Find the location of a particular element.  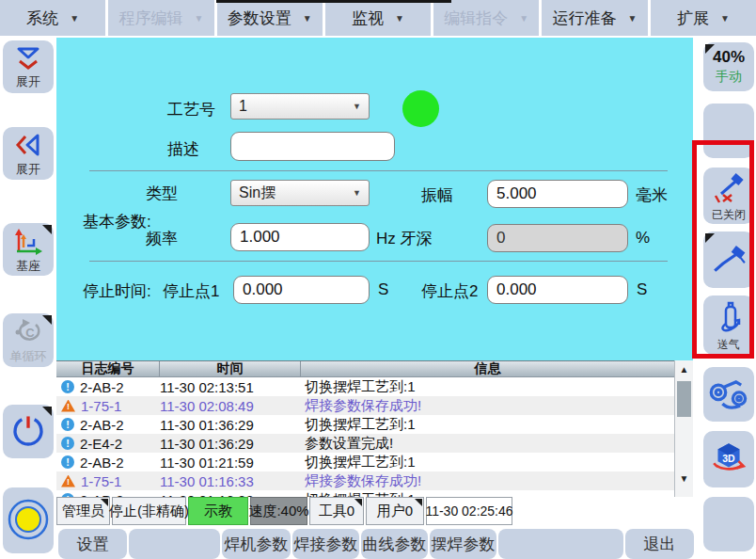

stop-point1-label: 停止点1 is located at coordinates (191, 292).